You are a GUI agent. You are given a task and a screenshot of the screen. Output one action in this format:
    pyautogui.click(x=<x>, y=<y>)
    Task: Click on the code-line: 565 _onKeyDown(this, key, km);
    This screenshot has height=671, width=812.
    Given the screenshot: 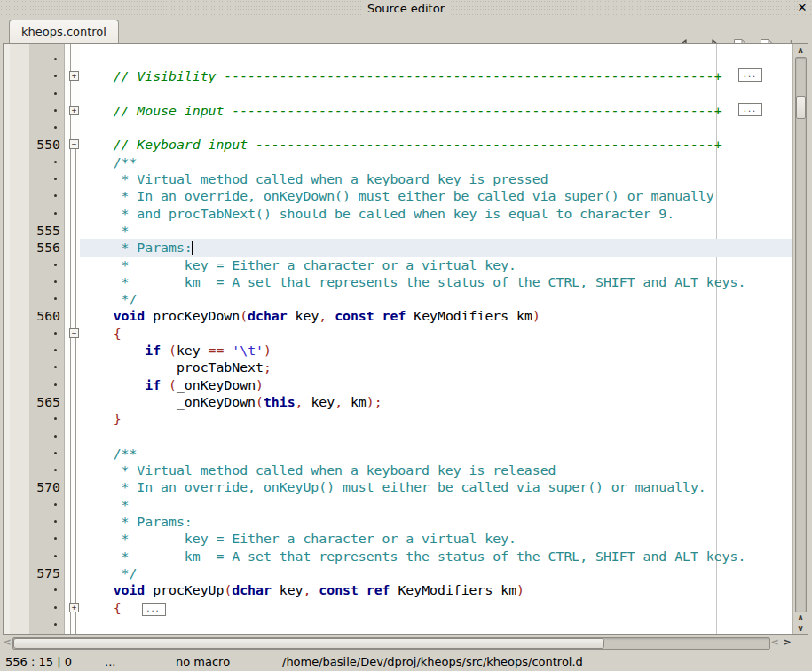 What is the action you would take?
    pyautogui.click(x=398, y=401)
    